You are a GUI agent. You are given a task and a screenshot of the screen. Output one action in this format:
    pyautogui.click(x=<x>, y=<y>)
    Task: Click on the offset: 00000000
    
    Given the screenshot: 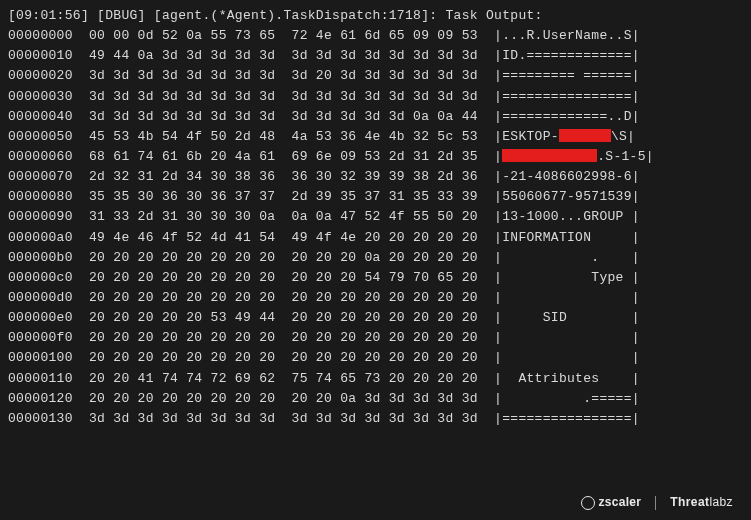 What is the action you would take?
    pyautogui.click(x=48, y=36)
    